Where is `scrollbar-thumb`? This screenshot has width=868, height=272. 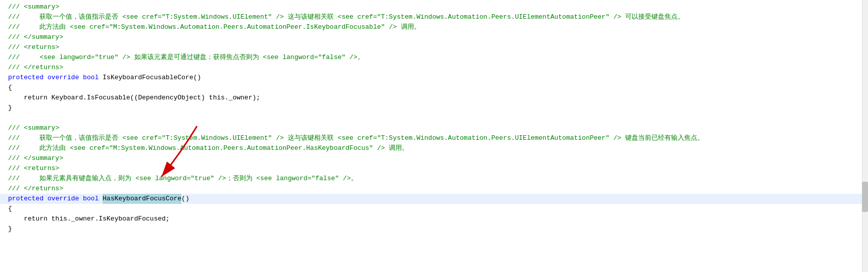
scrollbar-thumb is located at coordinates (865, 197).